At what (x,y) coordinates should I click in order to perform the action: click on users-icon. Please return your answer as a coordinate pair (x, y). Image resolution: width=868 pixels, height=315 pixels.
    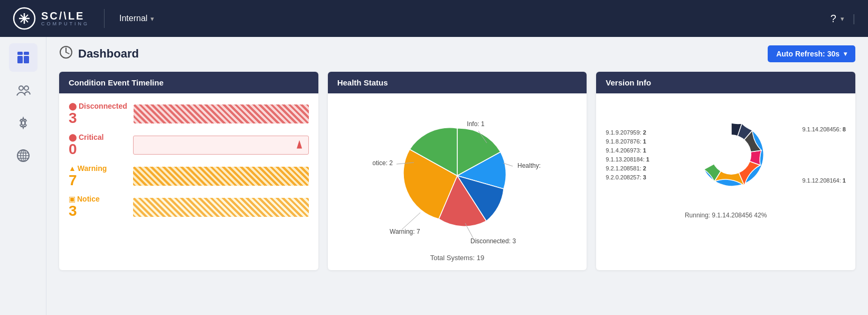
    Looking at the image, I should click on (23, 90).